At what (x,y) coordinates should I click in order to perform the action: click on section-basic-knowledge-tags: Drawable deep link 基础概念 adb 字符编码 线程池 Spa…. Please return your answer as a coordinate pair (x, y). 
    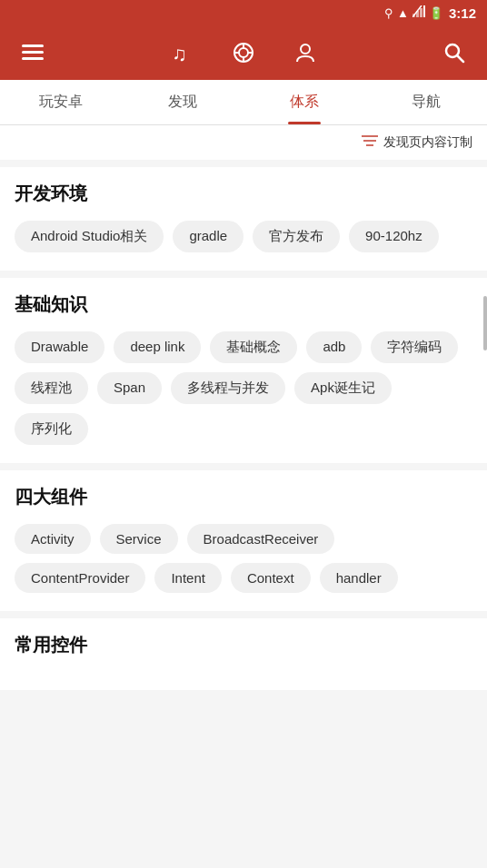
    Looking at the image, I should click on (244, 389).